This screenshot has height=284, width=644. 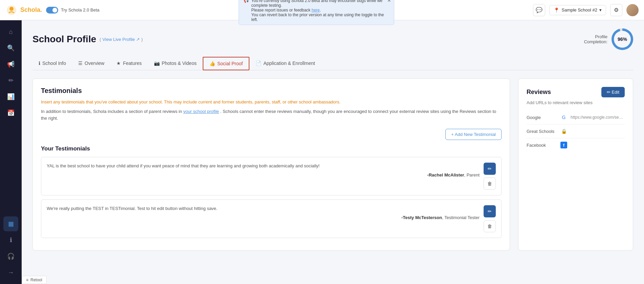 What do you see at coordinates (445, 175) in the screenshot?
I see `testimonial-author-name-1: -Rachel McAlister` at bounding box center [445, 175].